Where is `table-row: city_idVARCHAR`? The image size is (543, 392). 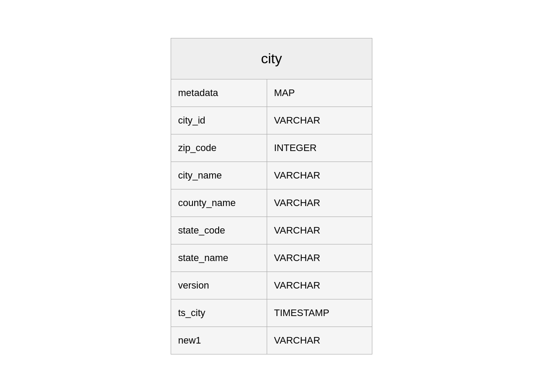
table-row: city_idVARCHAR is located at coordinates (272, 120).